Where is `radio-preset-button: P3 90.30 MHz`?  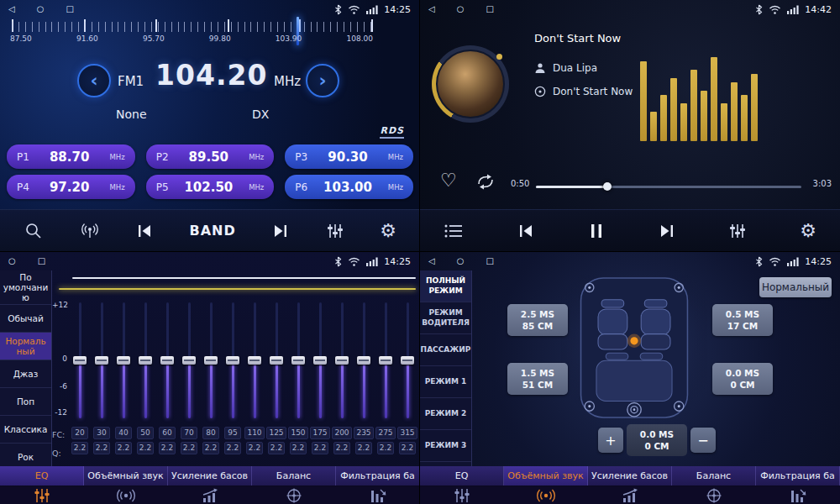 radio-preset-button: P3 90.30 MHz is located at coordinates (349, 156).